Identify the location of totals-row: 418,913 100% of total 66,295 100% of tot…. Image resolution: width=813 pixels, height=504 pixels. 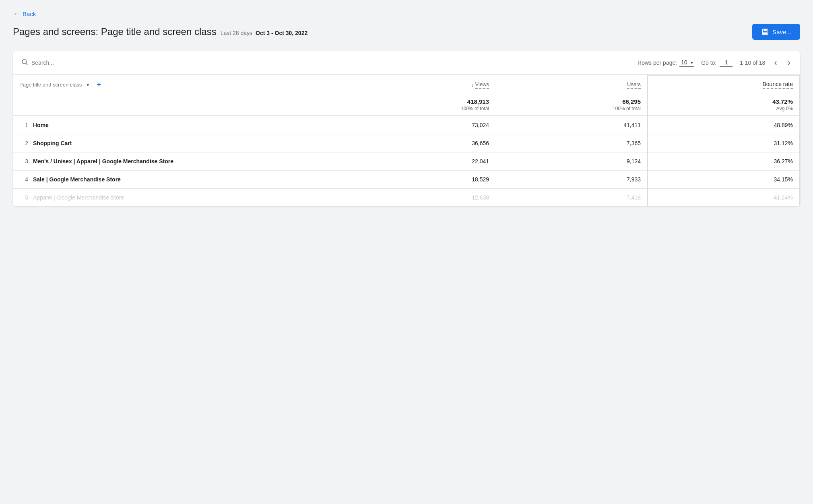
(406, 105).